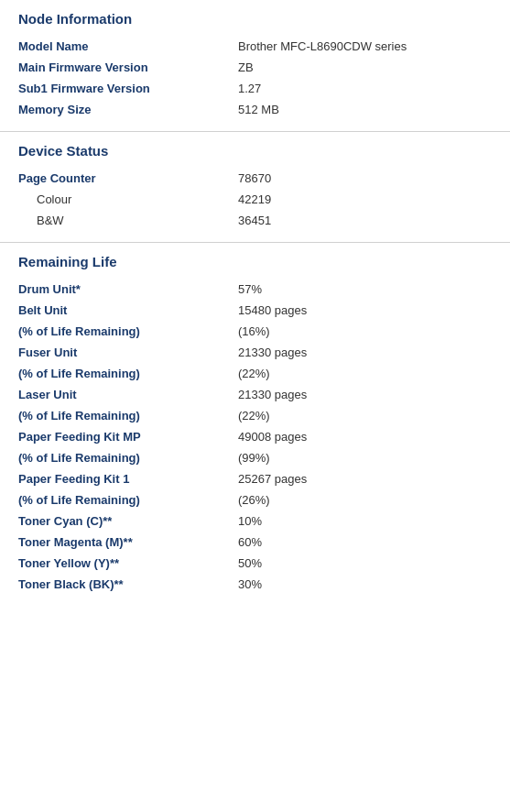  I want to click on belt-unit-pct-label: (% of Life Remaining), so click(128, 332).